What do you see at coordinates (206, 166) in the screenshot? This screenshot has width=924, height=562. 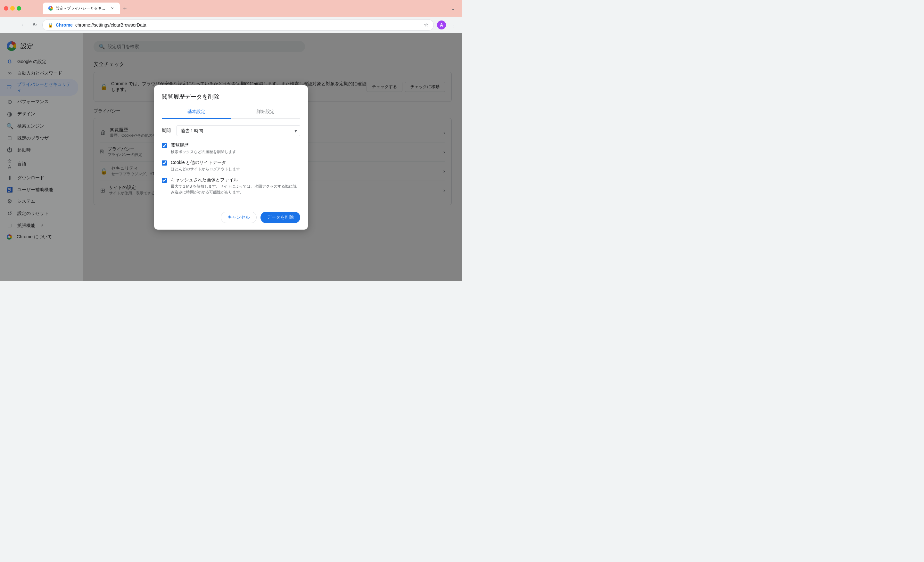 I see `cookies-checkbox-content: Cookie と他のサイトデータ ほとんどのサイトからログアウトします` at bounding box center [206, 166].